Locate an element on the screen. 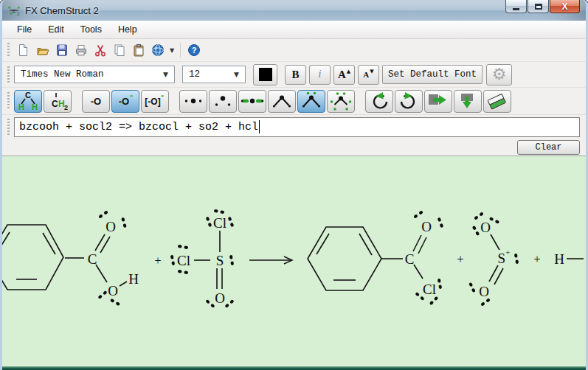 The image size is (588, 370). open-folder-icon is located at coordinates (43, 50).